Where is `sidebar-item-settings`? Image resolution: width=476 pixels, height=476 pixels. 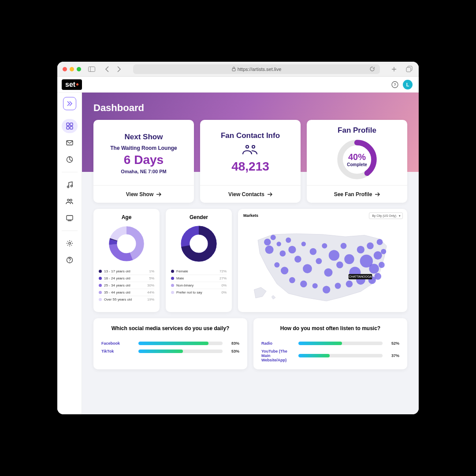 sidebar-item-settings is located at coordinates (70, 243).